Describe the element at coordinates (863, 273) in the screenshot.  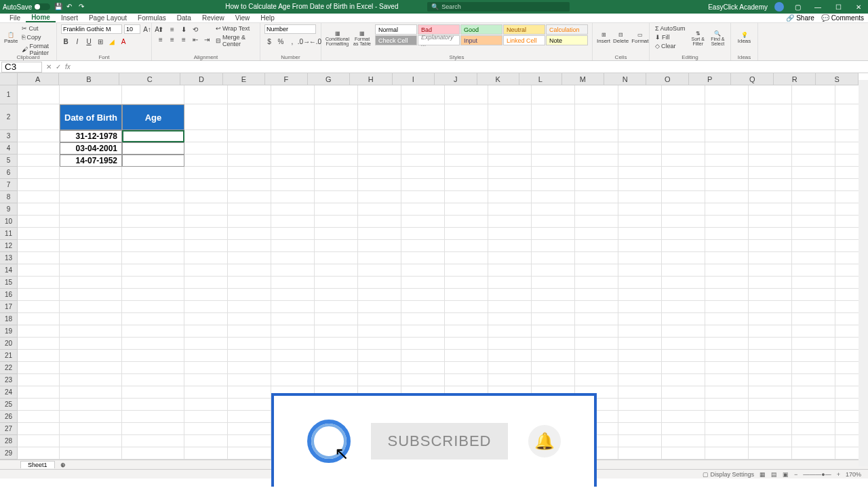
I see `vertical-scrollbar` at that location.